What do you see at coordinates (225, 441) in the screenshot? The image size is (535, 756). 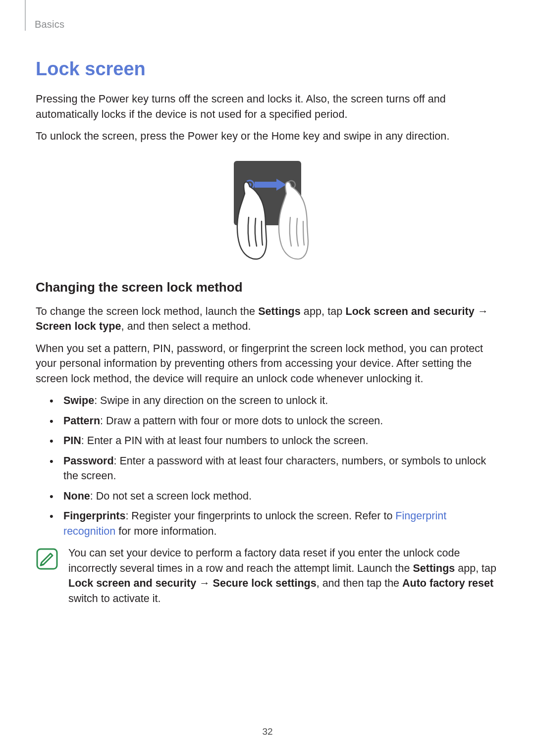 I see `method-desc: : Enter a PIN with at least four numbers…` at bounding box center [225, 441].